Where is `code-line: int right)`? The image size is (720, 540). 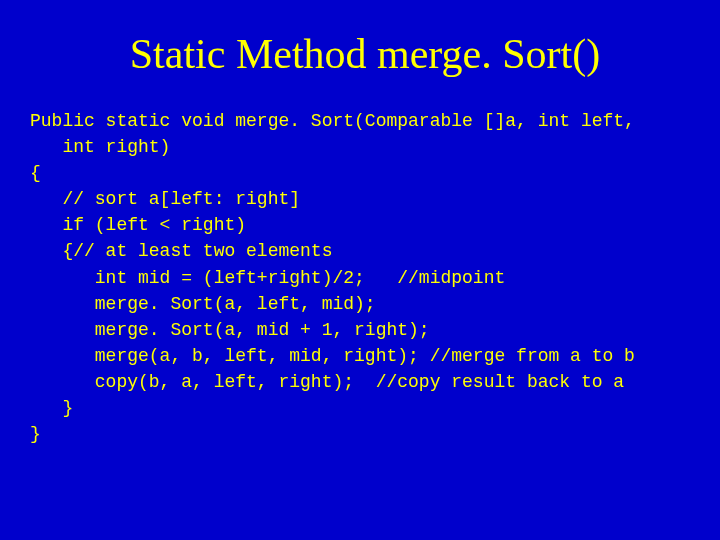 code-line: int right) is located at coordinates (100, 147).